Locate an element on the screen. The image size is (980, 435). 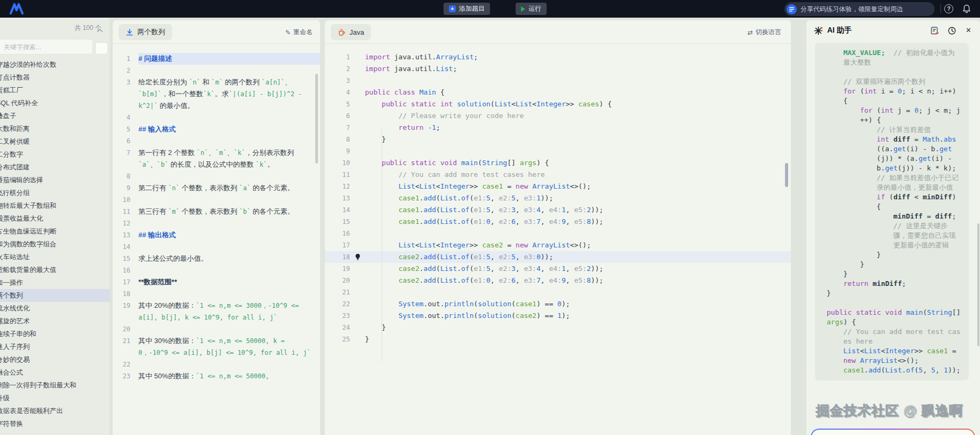
code-token: )); is located at coordinates (597, 221).